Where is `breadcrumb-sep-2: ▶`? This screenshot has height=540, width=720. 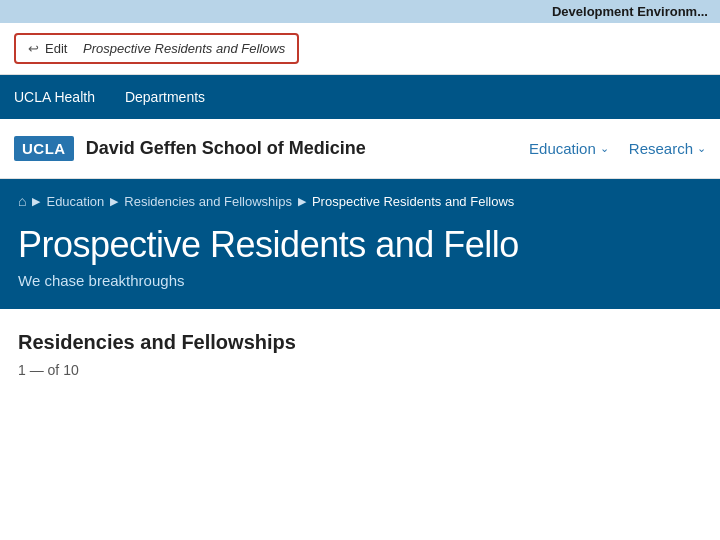 breadcrumb-sep-2: ▶ is located at coordinates (114, 202).